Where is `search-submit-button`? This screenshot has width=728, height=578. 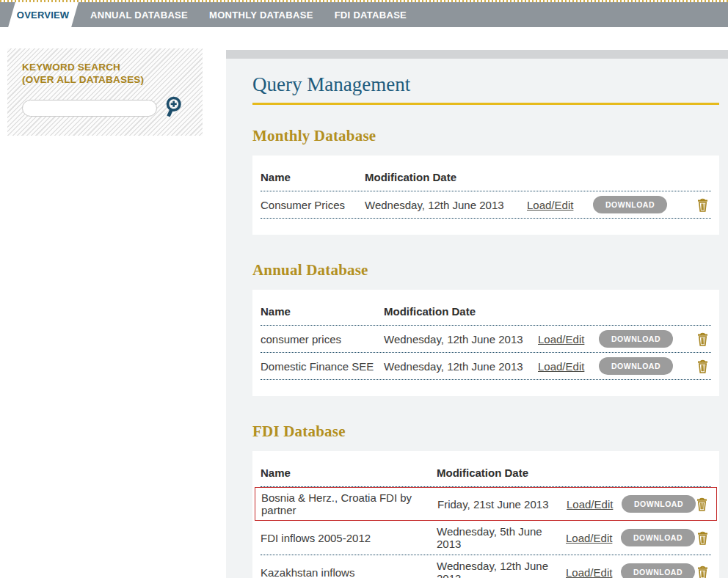
search-submit-button is located at coordinates (173, 108).